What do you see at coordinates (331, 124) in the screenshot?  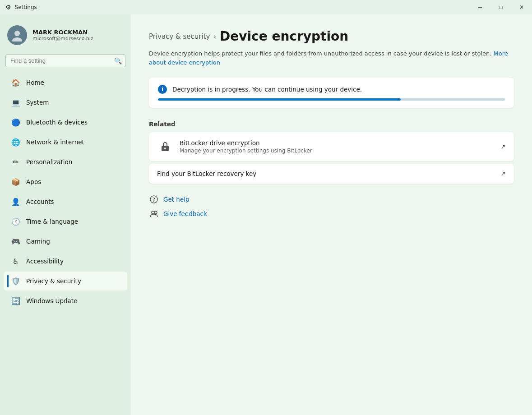 I see `related-section-title: Related` at bounding box center [331, 124].